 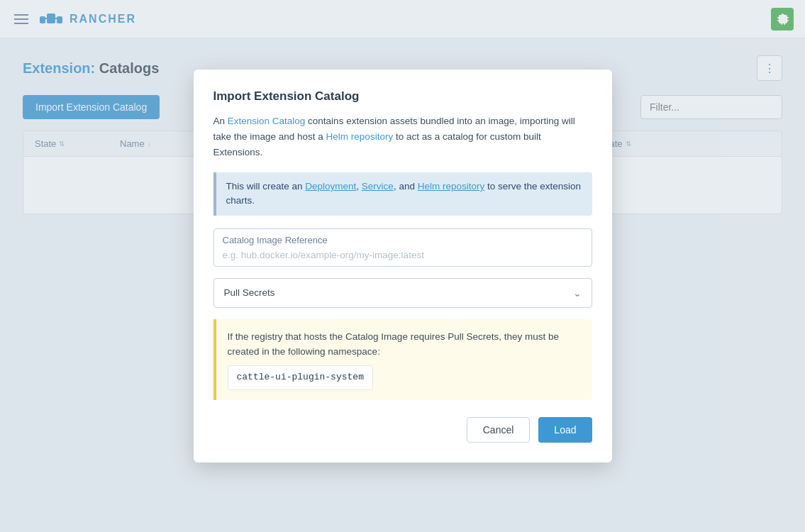 What do you see at coordinates (403, 238) in the screenshot?
I see `catalog-image-label: Catalog Image Reference` at bounding box center [403, 238].